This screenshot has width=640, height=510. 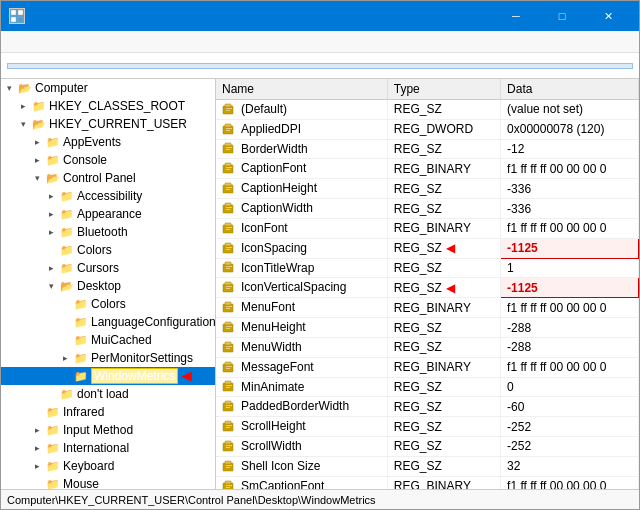 What do you see at coordinates (108, 196) in the screenshot?
I see `tree-item-accessibility: ▸📁Accessibility` at bounding box center [108, 196].